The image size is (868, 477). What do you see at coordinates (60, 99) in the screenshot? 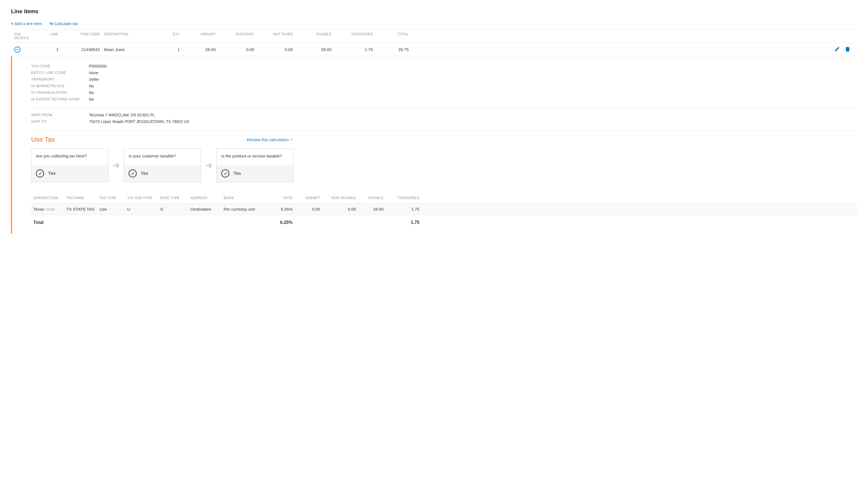
I see `label-is-goods-second-hand: IS GOODS SECOND HAND` at bounding box center [60, 99].